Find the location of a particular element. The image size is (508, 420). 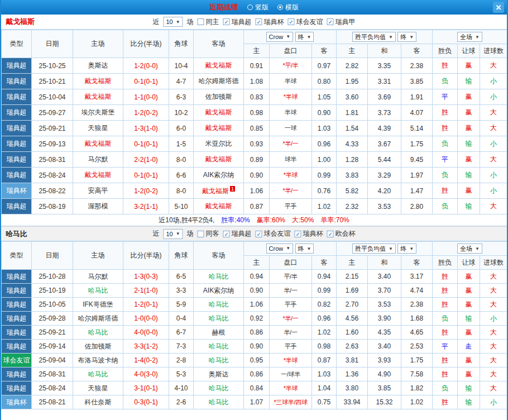

radio-selected-icon is located at coordinates (280, 7).